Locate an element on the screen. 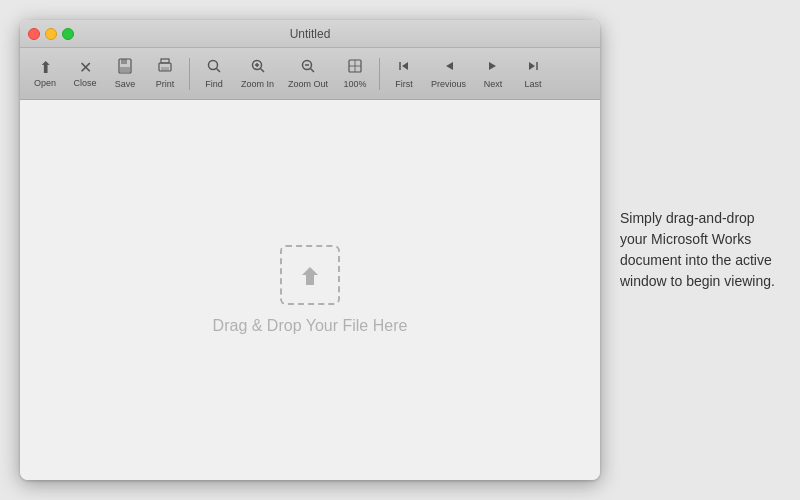 The image size is (800, 500). first-icon is located at coordinates (404, 68).